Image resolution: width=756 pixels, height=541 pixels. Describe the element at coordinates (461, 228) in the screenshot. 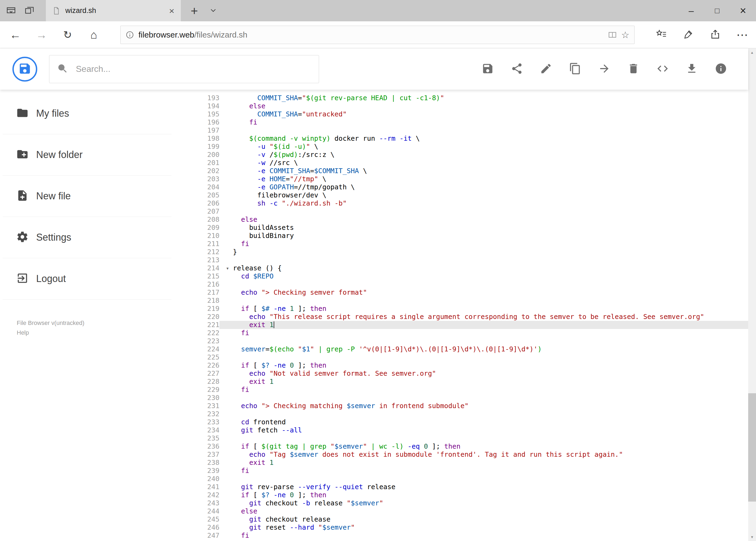

I see `code-line: 209 buildAssets` at that location.